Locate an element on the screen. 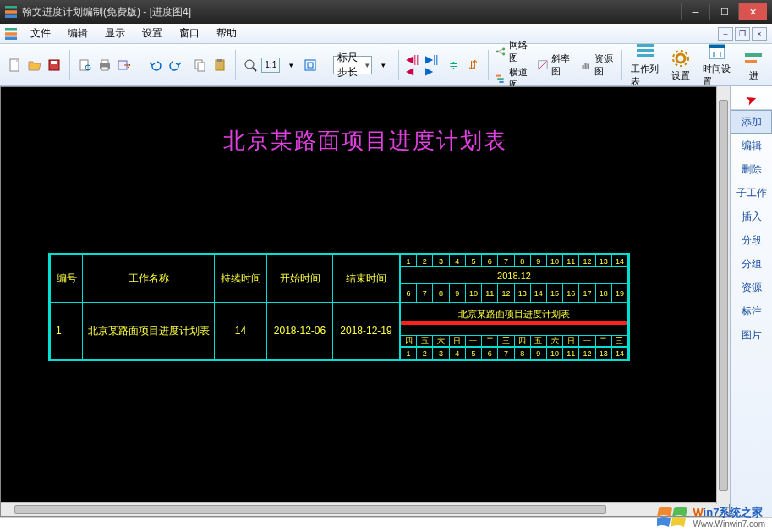 The height and width of the screenshot is (532, 772). data-table: 编号 1 工作名称 北京某路面项目进度计划表 持续时间 14 开始时间 2018… is located at coordinates (226, 307).